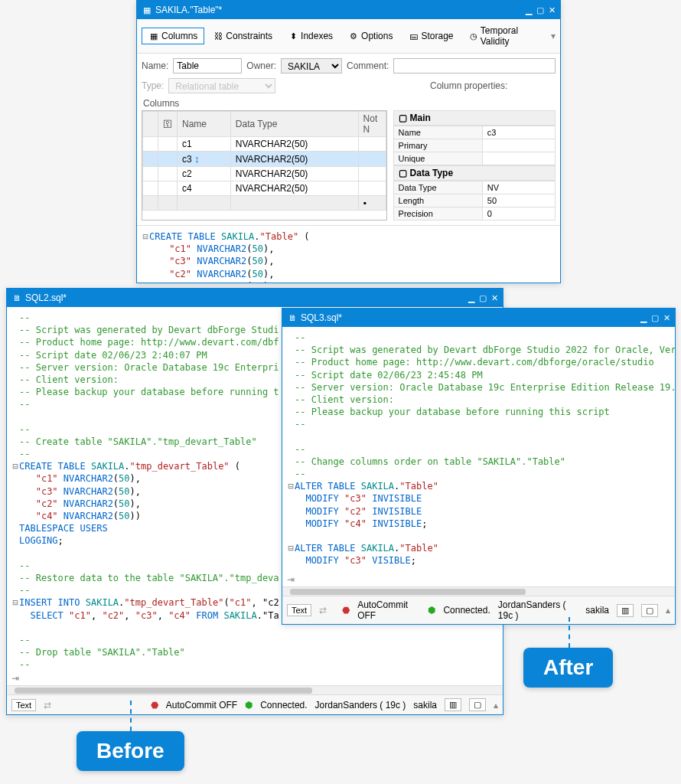 Image resolution: width=681 pixels, height=784 pixels. What do you see at coordinates (474, 173) in the screenshot?
I see `props-dt-header: ▢Data Type` at bounding box center [474, 173].